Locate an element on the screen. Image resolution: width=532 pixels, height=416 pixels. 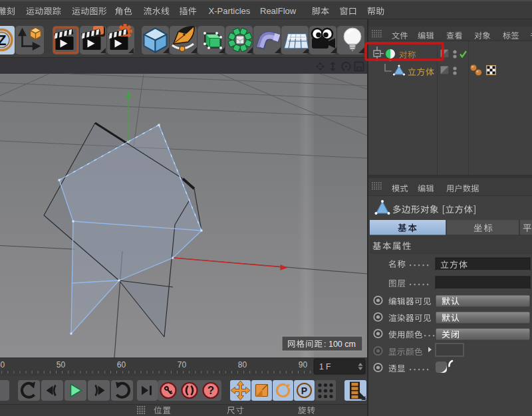
svg-text: RealFlow is located at coordinates (278, 11).